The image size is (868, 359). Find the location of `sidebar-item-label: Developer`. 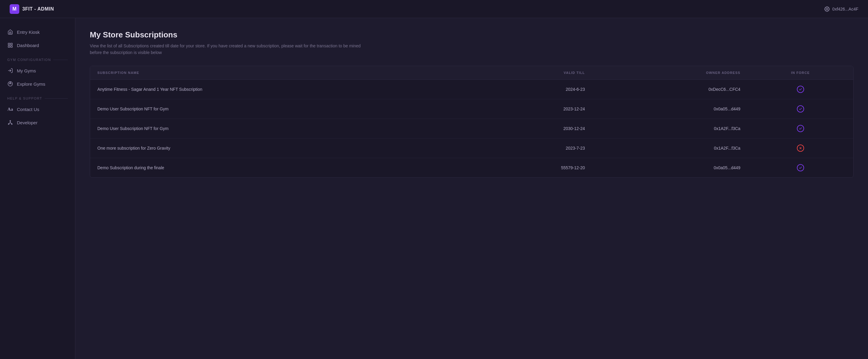

sidebar-item-label: Developer is located at coordinates (27, 123).